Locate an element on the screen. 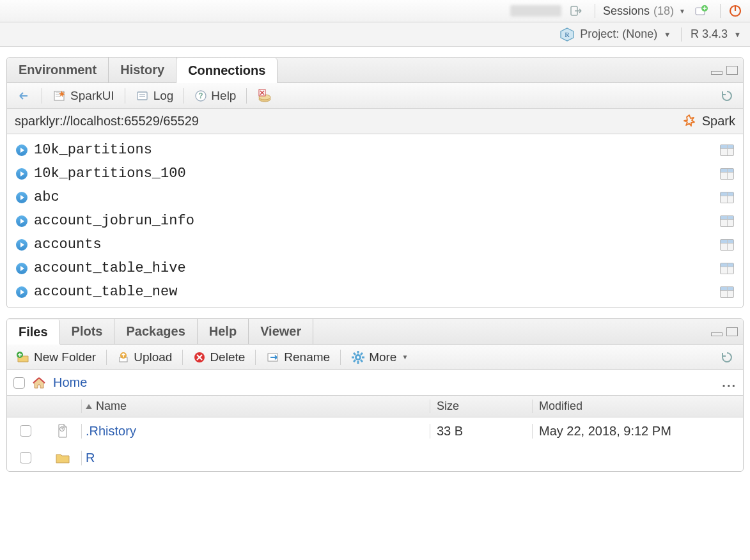 This screenshot has height=560, width=750. table-name: accounts is located at coordinates (68, 244).